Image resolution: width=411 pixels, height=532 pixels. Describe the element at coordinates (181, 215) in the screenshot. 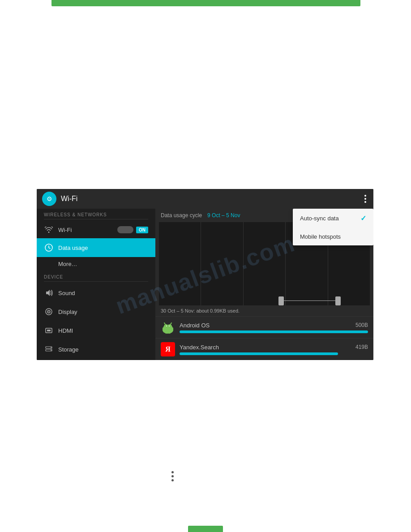

I see `data-cycle-label: Data usage cycle` at that location.